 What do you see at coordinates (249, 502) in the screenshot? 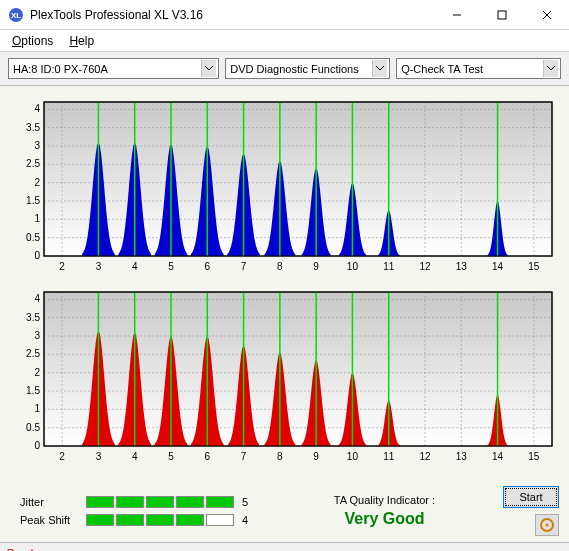
I see `jitter-value: 5` at bounding box center [249, 502].